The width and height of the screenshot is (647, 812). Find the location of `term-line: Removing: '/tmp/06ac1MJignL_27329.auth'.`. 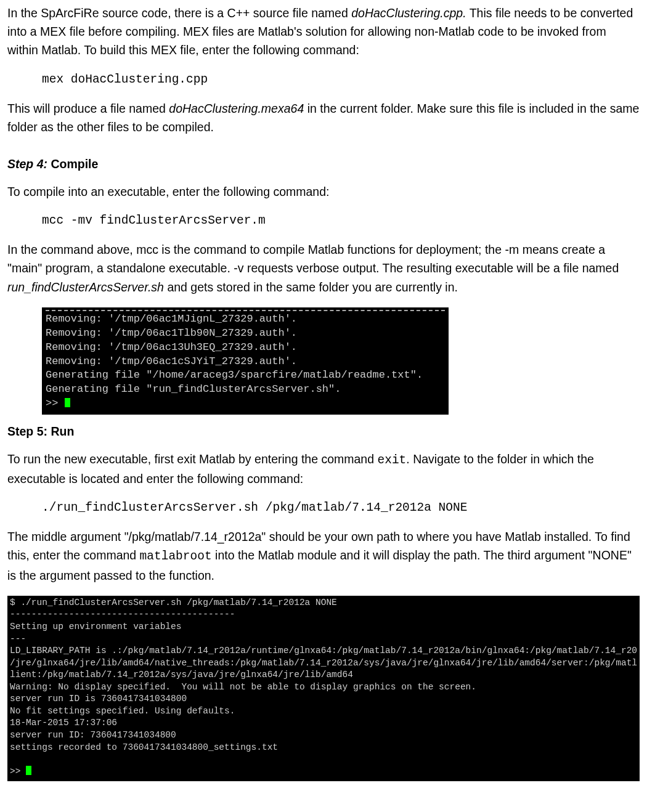

term-line: Removing: '/tmp/06ac1MJignL_27329.auth'. is located at coordinates (171, 319).